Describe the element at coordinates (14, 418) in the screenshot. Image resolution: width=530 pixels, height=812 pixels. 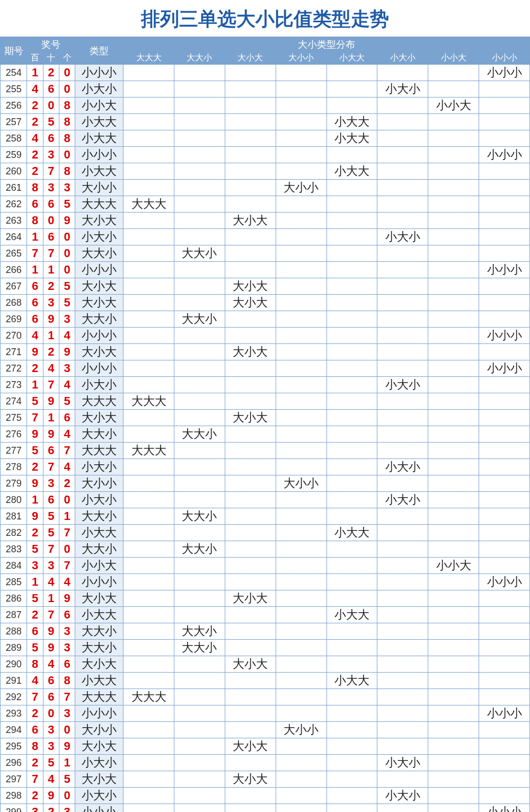
I see `cell-issue: 275` at that location.